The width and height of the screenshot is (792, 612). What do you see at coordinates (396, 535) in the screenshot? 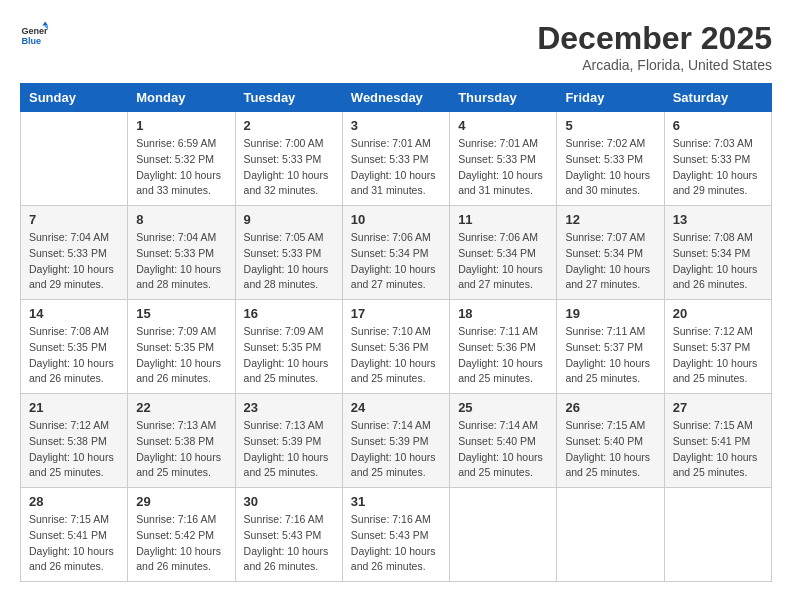
I see `calendar-week-5: 28Sunrise: 7:15 AM Sunset: 5:41 PM Dayli…` at bounding box center [396, 535].